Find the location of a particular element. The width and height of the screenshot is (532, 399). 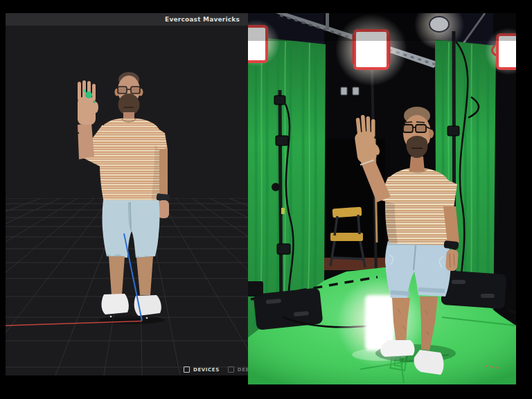

debug-label: DEBUG is located at coordinates (242, 370).